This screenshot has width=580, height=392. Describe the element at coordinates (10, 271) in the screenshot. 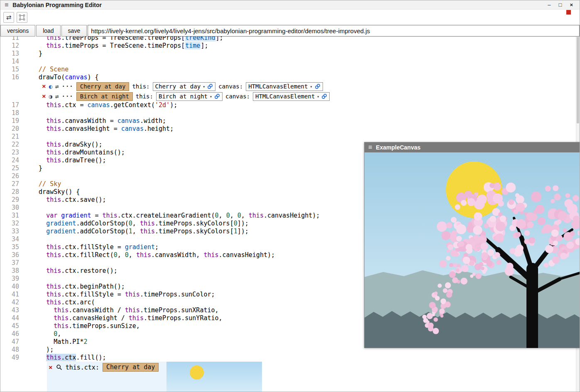

I see `line-number: 38` at that location.